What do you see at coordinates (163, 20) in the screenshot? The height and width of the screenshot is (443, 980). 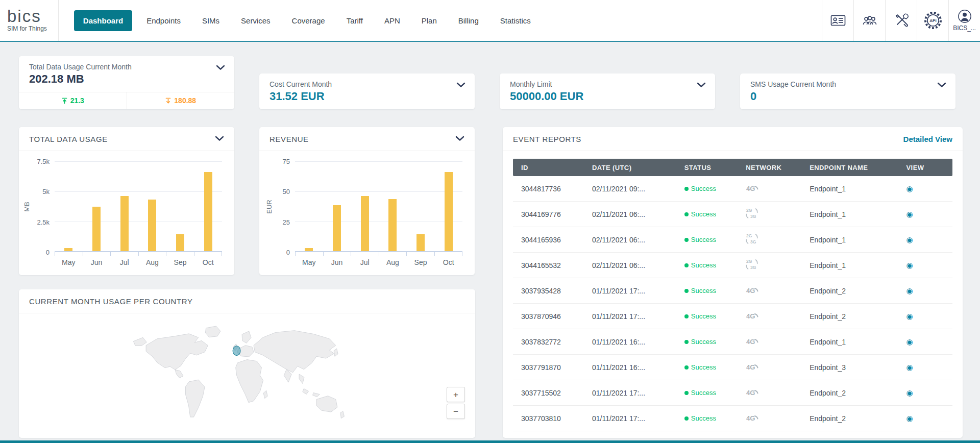 I see `nav-item-endpoints: Endpoints` at bounding box center [163, 20].